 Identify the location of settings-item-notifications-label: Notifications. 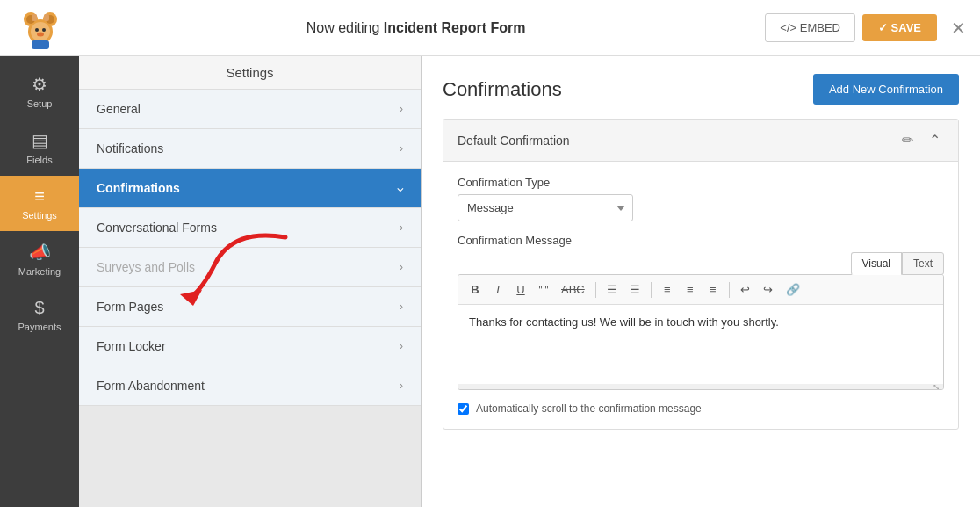
(130, 148).